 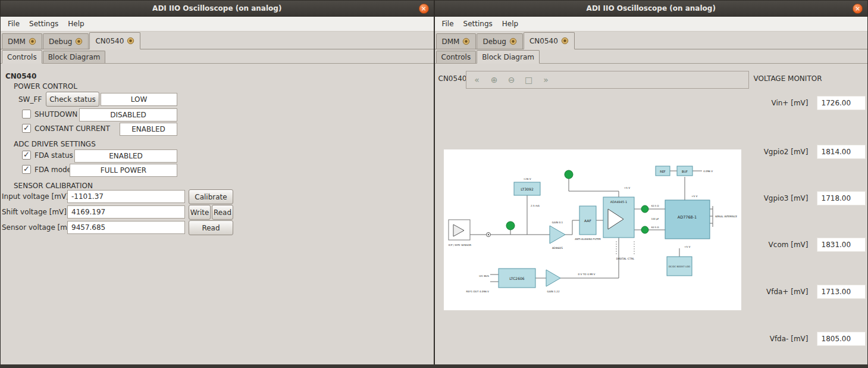 I want to click on zoom-out-icon: ⊖, so click(x=512, y=80).